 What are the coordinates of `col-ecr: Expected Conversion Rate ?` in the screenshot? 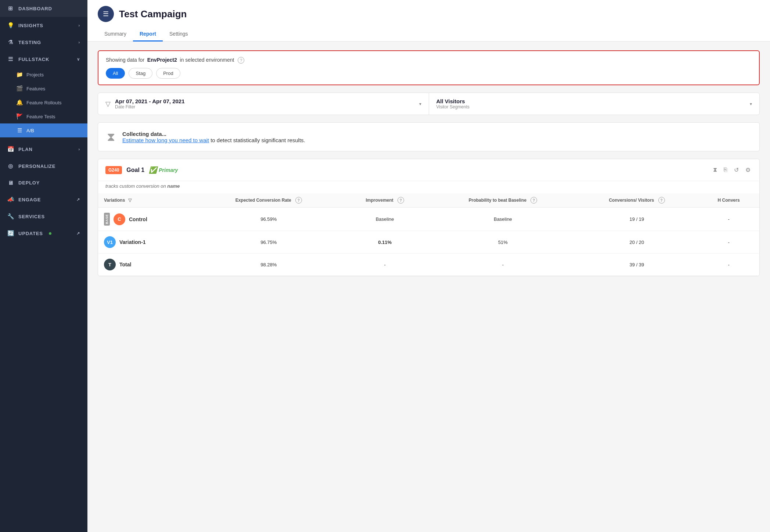 It's located at (269, 201).